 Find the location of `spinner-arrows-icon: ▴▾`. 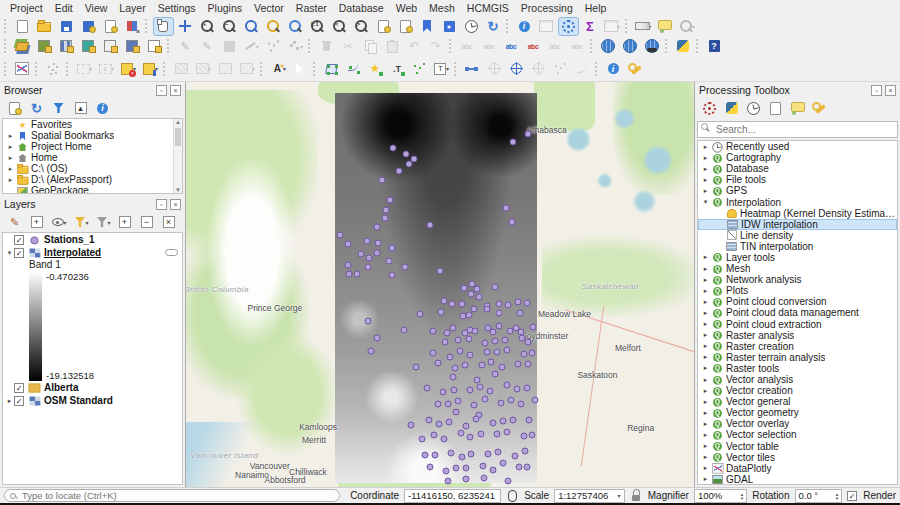

spinner-arrows-icon: ▴▾ is located at coordinates (742, 496).